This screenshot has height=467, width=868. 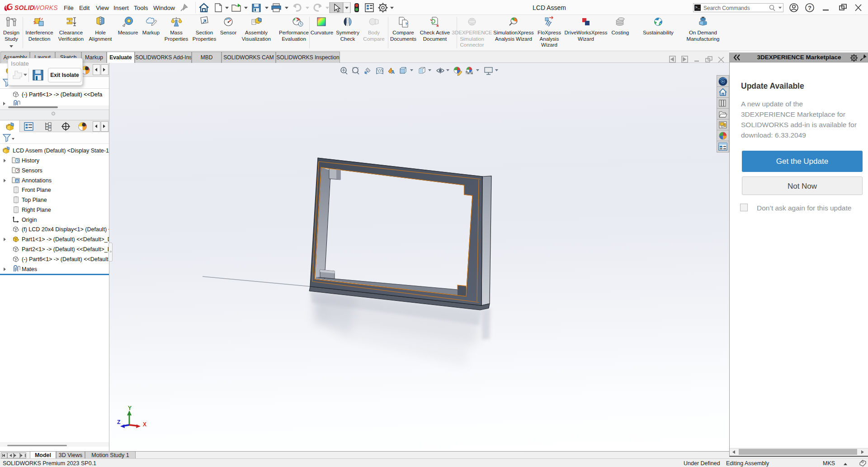 What do you see at coordinates (46, 8) in the screenshot?
I see `svg-text: WORKS` at bounding box center [46, 8].